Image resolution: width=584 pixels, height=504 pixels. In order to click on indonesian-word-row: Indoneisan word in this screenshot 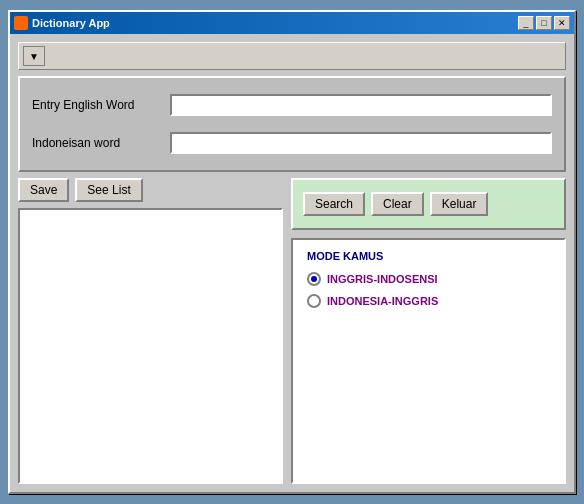, I will do `click(292, 143)`.